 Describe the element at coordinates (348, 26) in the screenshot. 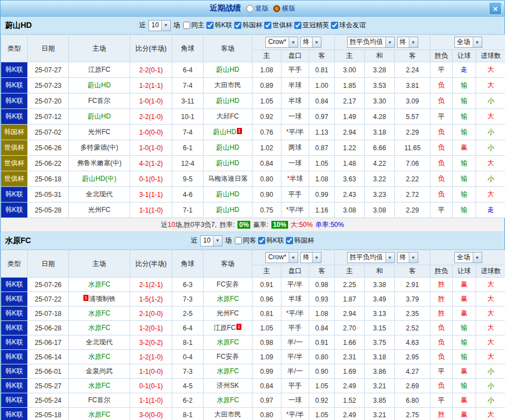

I see `filter-checkbox-球会友谊: 球会友谊` at that location.